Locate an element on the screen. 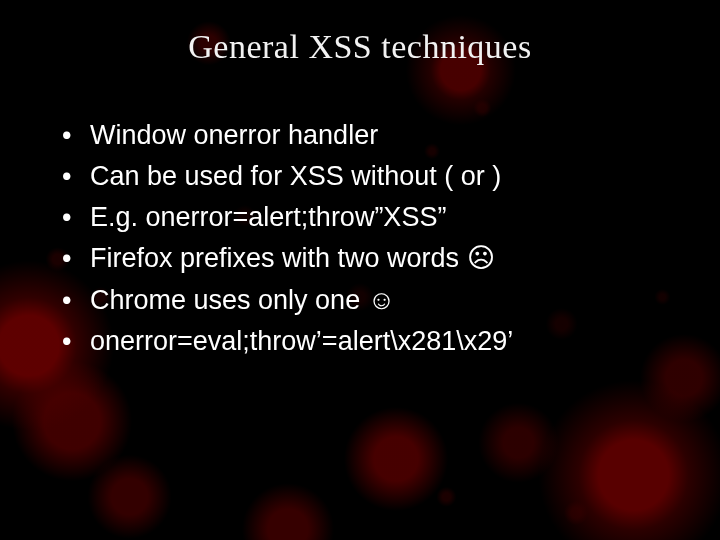  list-item: Firefox prefixes with two words ☹ is located at coordinates (363, 258).